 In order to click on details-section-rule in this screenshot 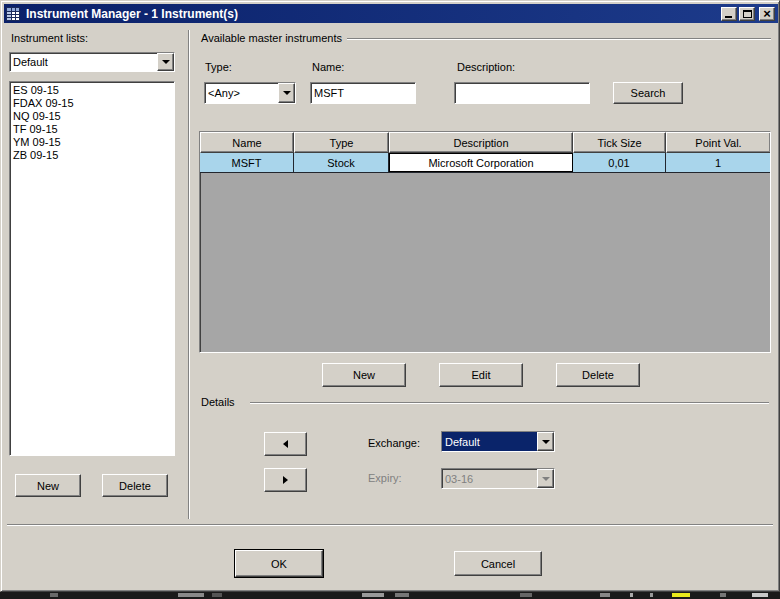, I will do `click(510, 403)`.